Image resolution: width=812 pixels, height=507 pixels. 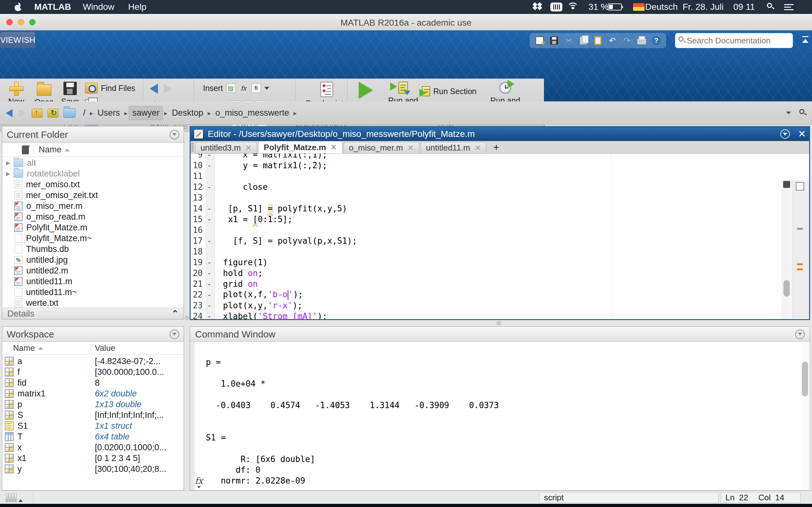 I want to click on spotlight-search-icon, so click(x=771, y=7).